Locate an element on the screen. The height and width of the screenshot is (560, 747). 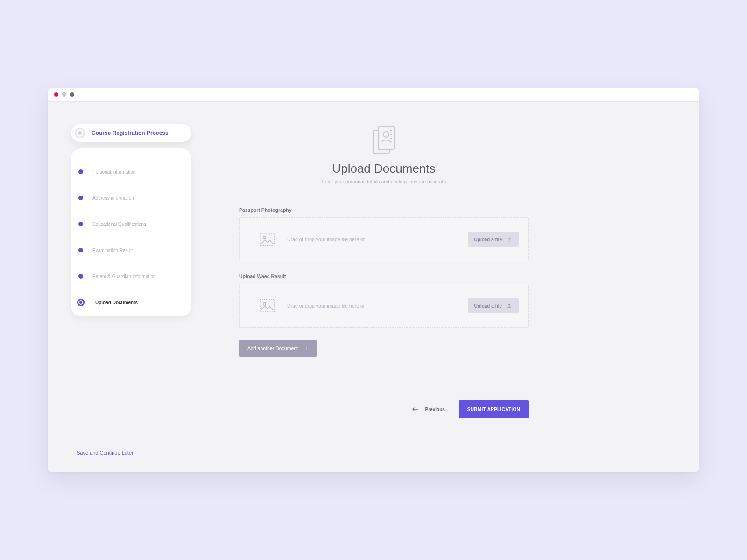
add-document-button: Add another Document + is located at coordinates (278, 348).